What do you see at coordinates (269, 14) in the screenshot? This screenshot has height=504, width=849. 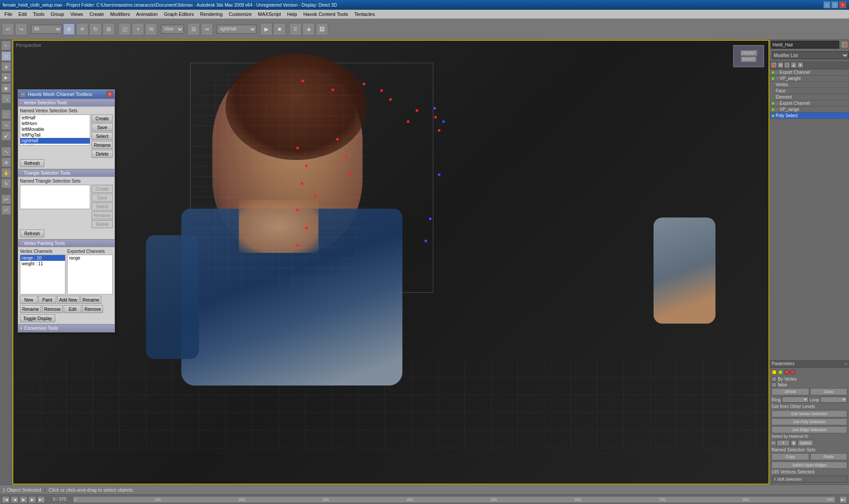 I see `menu-maxscript: MAXScript` at bounding box center [269, 14].